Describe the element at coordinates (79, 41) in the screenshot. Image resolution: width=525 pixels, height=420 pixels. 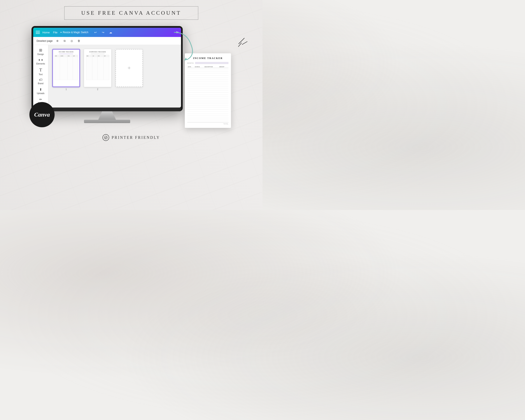
I see `delete-page-icon: 🗑` at that location.